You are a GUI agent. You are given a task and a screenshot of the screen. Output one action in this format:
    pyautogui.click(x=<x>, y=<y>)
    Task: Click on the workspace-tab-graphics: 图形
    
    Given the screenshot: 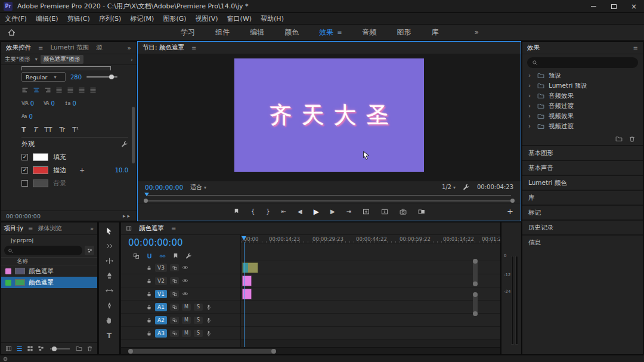 What is the action you would take?
    pyautogui.click(x=404, y=32)
    